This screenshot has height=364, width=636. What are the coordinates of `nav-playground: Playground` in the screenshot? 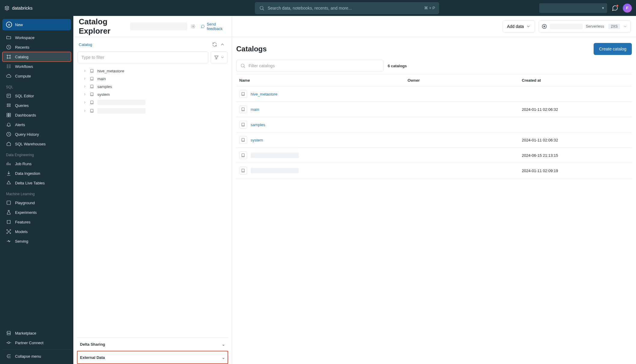 It's located at (37, 203).